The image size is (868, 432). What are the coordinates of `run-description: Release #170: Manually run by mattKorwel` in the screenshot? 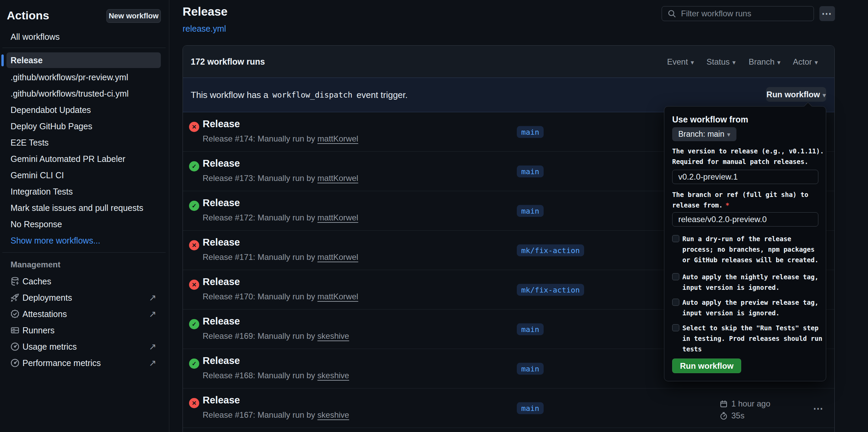 It's located at (280, 297).